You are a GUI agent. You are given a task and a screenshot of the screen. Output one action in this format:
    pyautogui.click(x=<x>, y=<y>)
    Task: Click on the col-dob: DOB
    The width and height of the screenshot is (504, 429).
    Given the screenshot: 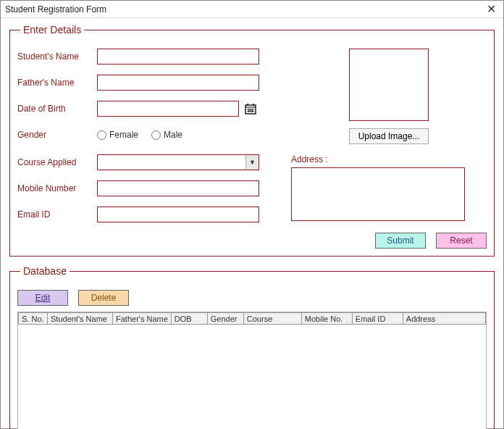 What is the action you would take?
    pyautogui.click(x=189, y=319)
    